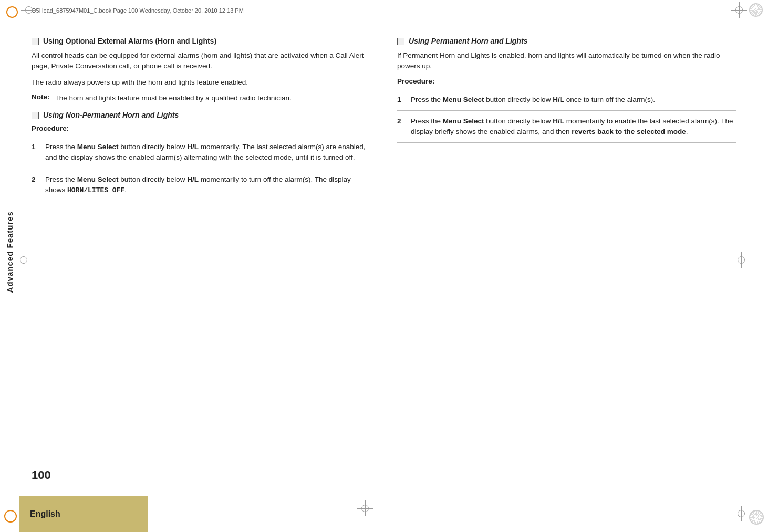 This screenshot has width=768, height=532. Describe the element at coordinates (567, 127) in the screenshot. I see `section3-step2: 2 Press the Menu Select button directly …` at that location.